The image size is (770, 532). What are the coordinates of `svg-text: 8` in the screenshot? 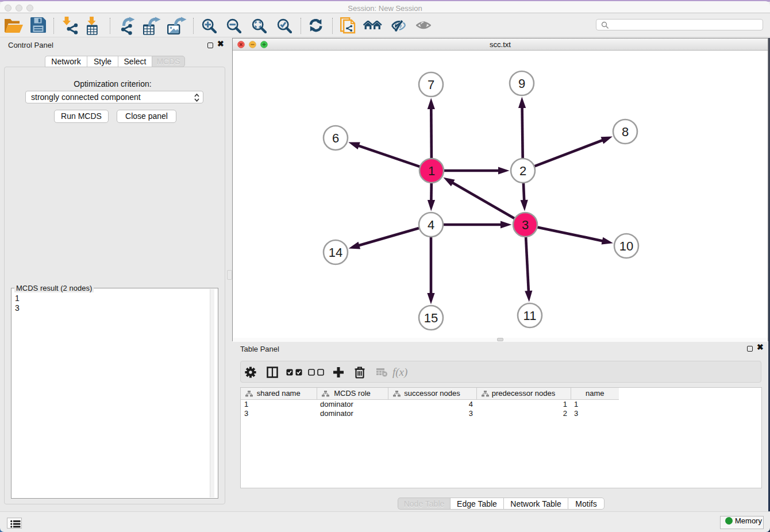 It's located at (625, 132).